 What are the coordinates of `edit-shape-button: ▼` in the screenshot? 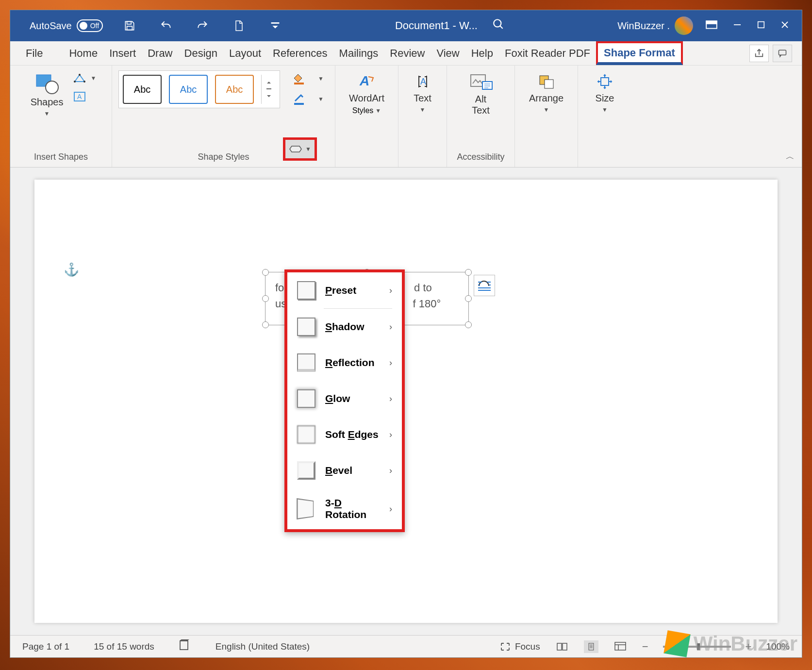 It's located at (84, 78).